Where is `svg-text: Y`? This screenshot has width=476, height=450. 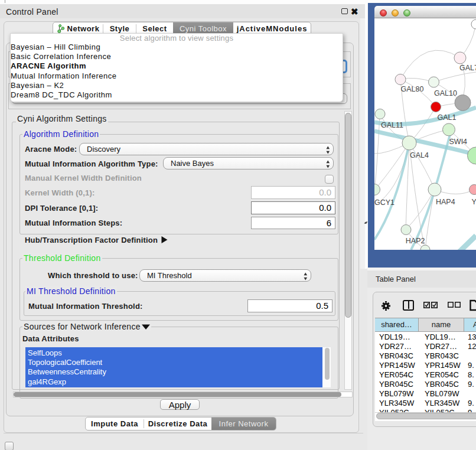
svg-text: Y is located at coordinates (474, 202).